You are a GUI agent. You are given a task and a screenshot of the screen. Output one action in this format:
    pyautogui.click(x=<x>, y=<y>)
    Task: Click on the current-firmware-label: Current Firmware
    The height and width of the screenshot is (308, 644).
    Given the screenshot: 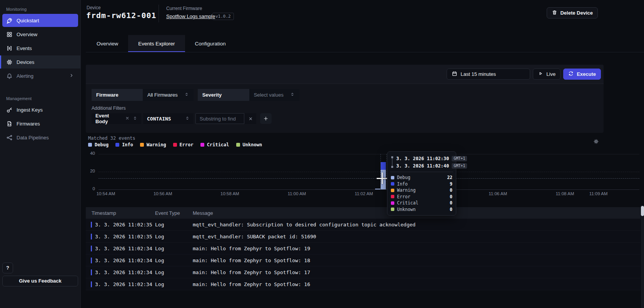 What is the action you would take?
    pyautogui.click(x=184, y=8)
    